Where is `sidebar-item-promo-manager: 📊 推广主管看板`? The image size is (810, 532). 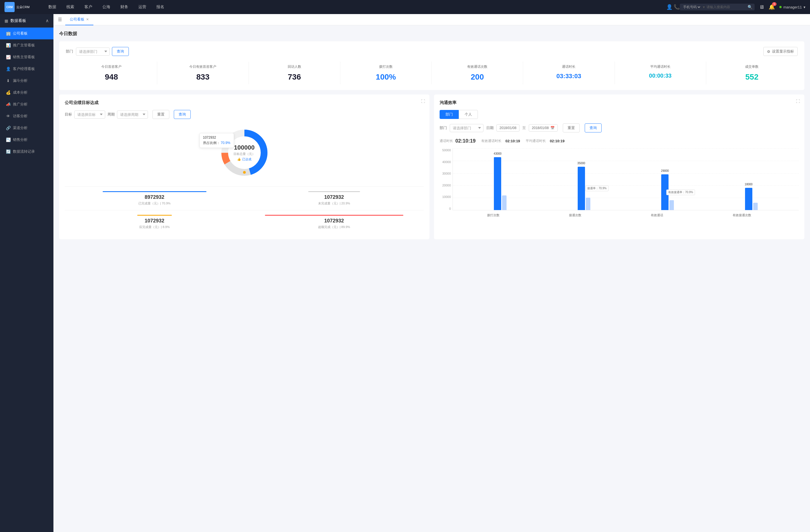
sidebar-item-promo-manager: 📊 推广主管看板 is located at coordinates (27, 45).